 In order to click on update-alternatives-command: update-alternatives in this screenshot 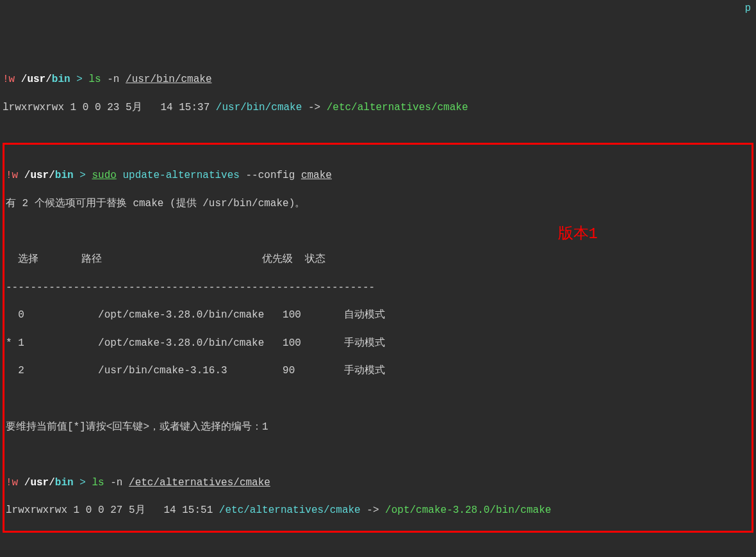, I will do `click(178, 175)`.